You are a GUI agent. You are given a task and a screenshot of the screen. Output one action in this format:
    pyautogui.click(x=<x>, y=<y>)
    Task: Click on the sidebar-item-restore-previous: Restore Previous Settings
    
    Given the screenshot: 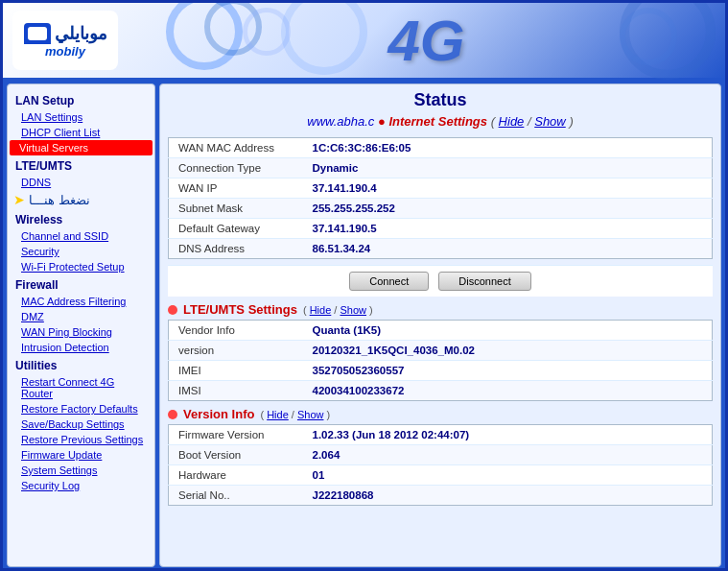 What is the action you would take?
    pyautogui.click(x=81, y=440)
    